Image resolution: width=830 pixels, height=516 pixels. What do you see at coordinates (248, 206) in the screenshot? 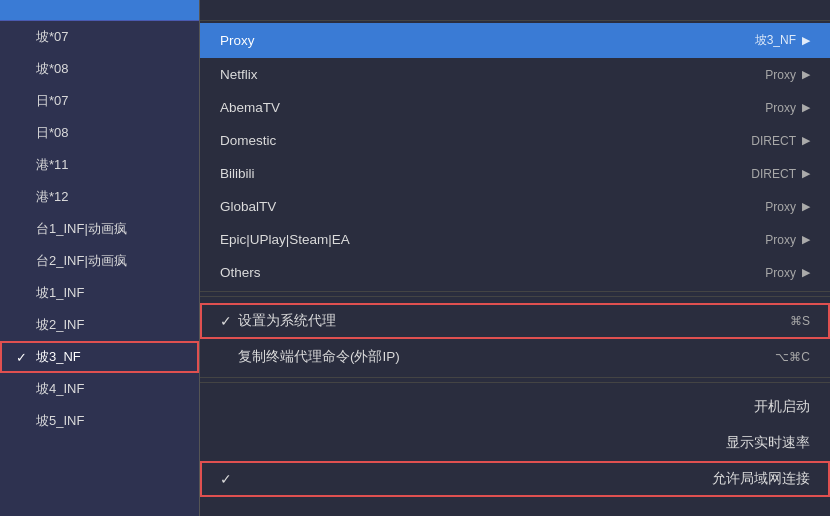
I see `menu-item-label: GlobalTV` at bounding box center [248, 206].